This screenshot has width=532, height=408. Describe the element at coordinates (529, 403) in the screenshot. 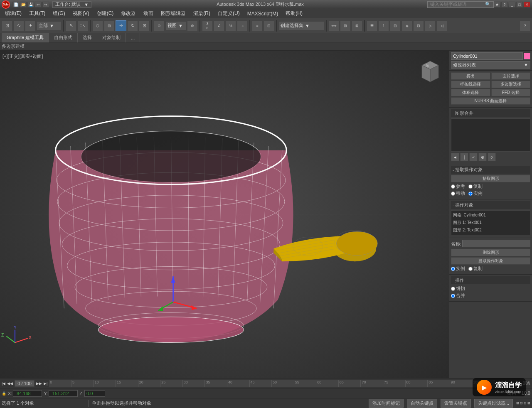

I see `mini-icon-4: ⊠` at that location.